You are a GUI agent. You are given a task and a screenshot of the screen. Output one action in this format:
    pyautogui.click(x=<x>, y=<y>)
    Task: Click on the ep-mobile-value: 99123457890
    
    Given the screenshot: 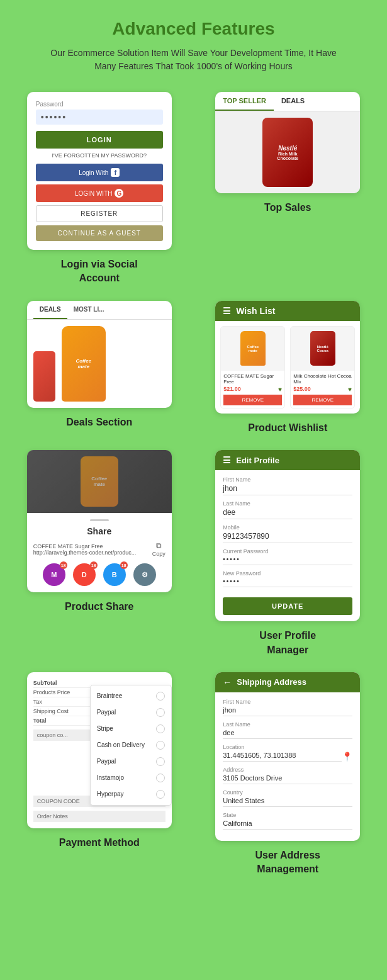 What is the action you would take?
    pyautogui.click(x=288, y=538)
    